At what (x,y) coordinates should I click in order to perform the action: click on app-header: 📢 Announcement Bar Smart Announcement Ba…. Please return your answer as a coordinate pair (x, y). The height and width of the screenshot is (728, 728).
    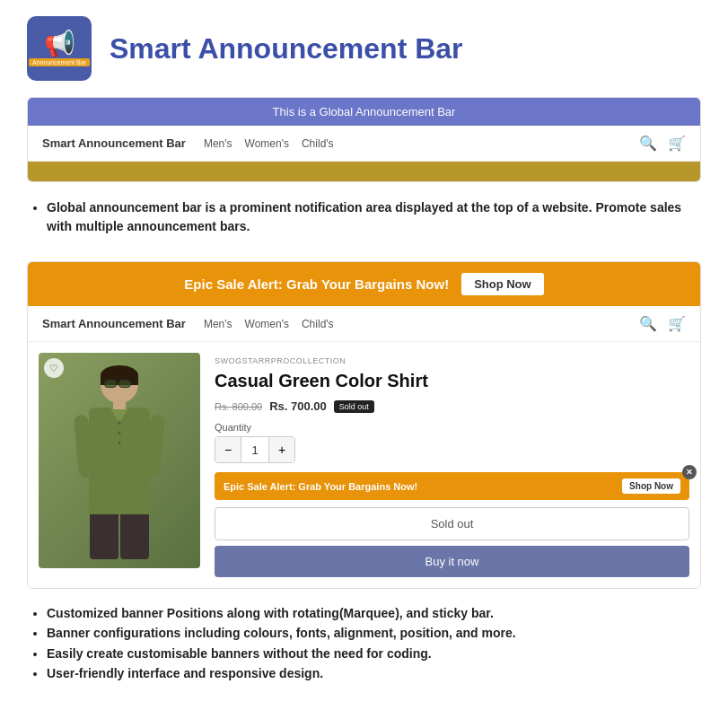
    Looking at the image, I should click on (364, 48).